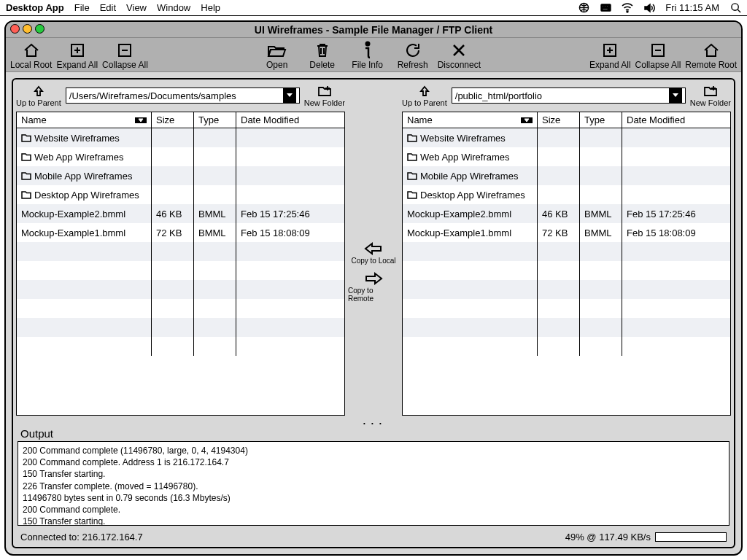 The height and width of the screenshot is (560, 747). Describe the element at coordinates (711, 96) in the screenshot. I see `remote-new-folder-button: New Folder` at that location.